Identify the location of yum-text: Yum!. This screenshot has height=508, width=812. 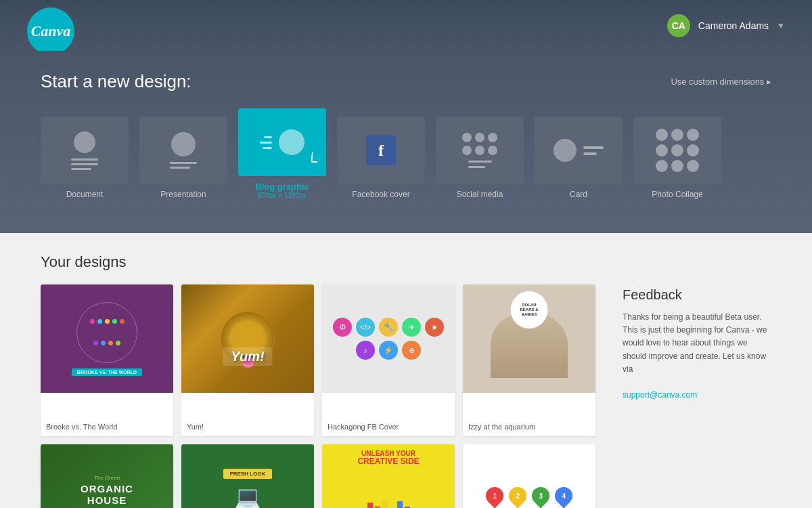
(248, 356).